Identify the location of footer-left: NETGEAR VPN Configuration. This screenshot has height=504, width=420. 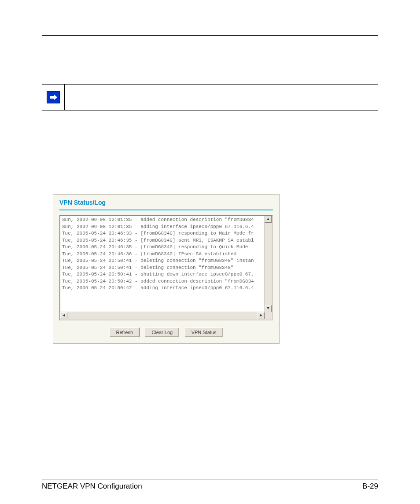
(92, 486).